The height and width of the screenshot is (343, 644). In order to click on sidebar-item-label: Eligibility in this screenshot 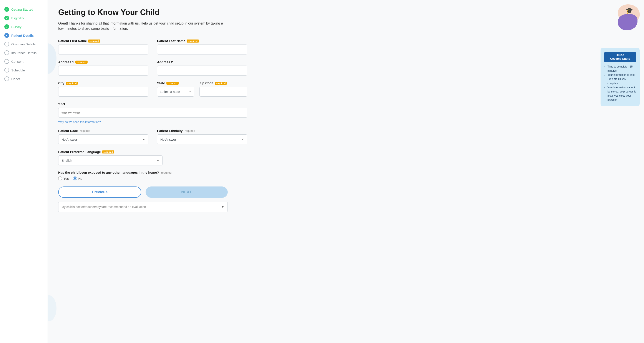, I will do `click(18, 18)`.